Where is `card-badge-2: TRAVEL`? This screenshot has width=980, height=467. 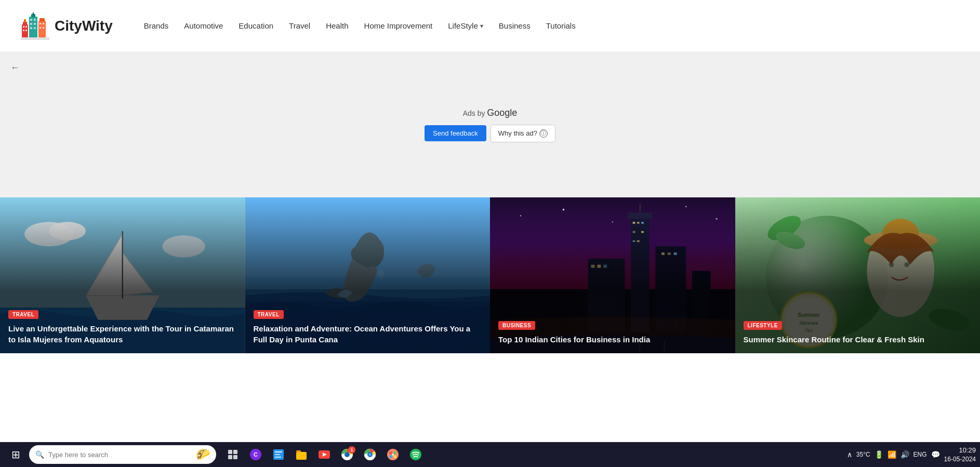
card-badge-2: TRAVEL is located at coordinates (269, 315).